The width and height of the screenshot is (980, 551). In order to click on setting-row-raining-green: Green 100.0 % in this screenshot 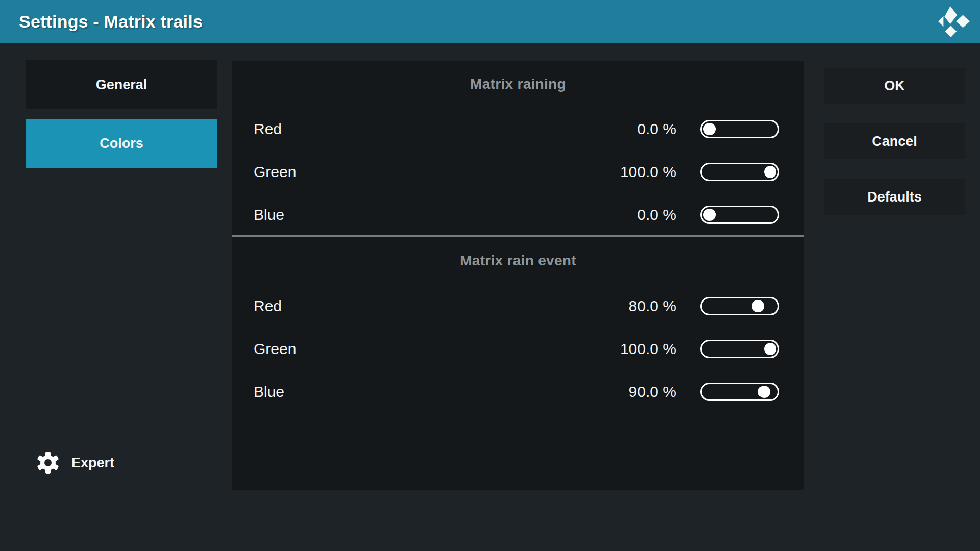, I will do `click(518, 172)`.